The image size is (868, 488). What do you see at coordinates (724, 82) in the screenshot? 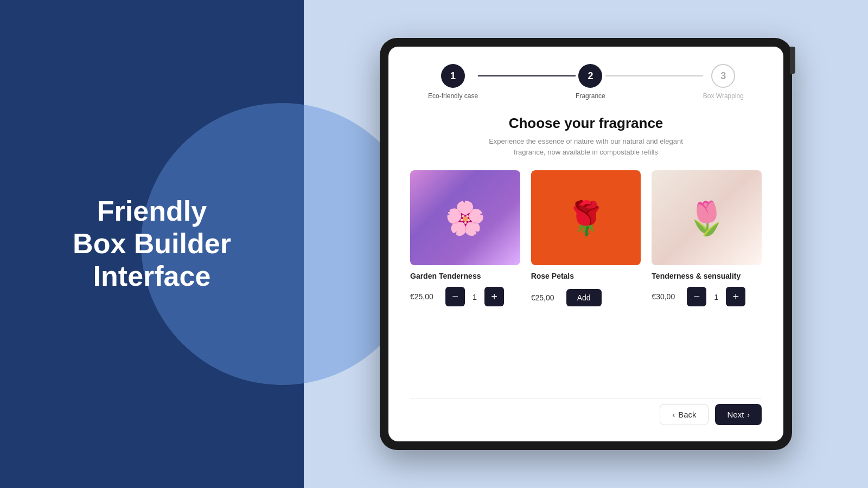
I see `step-3: 3 Box Wrapping` at bounding box center [724, 82].